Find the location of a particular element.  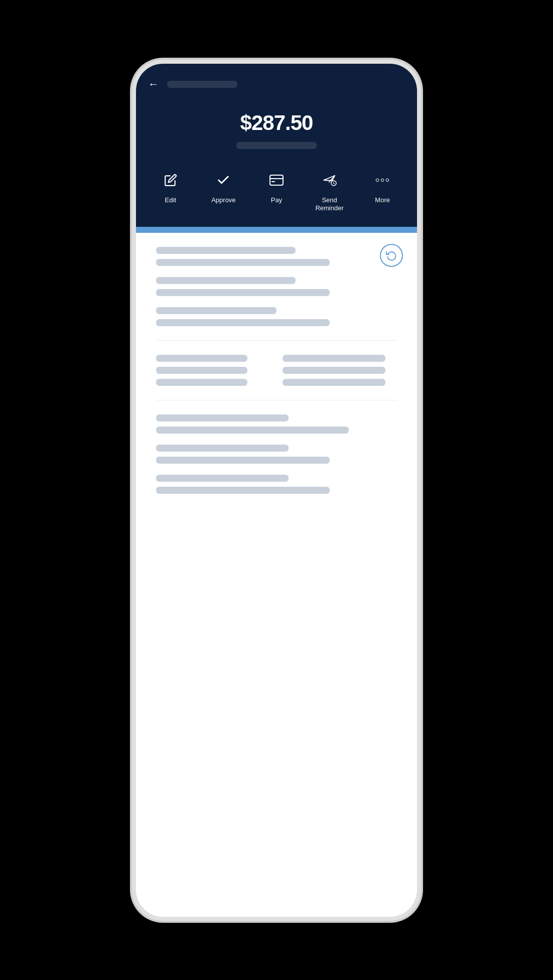

amount-value: $287.50 is located at coordinates (276, 123).